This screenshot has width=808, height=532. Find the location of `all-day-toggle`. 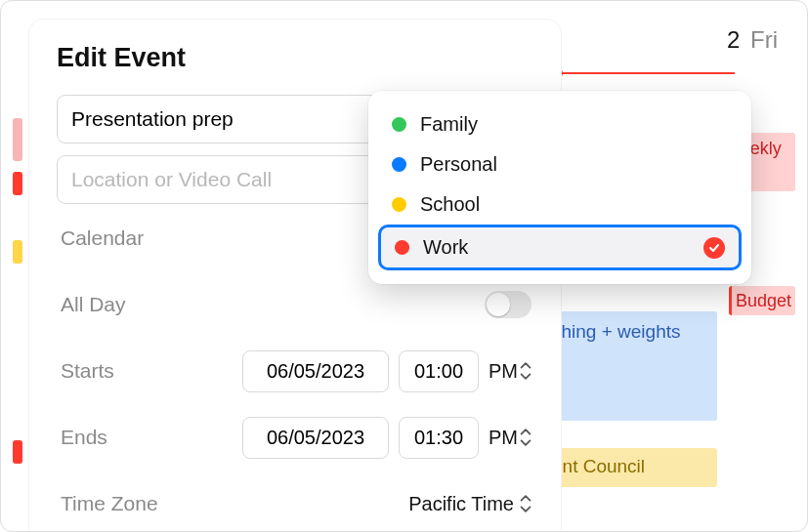

all-day-toggle is located at coordinates (508, 305).